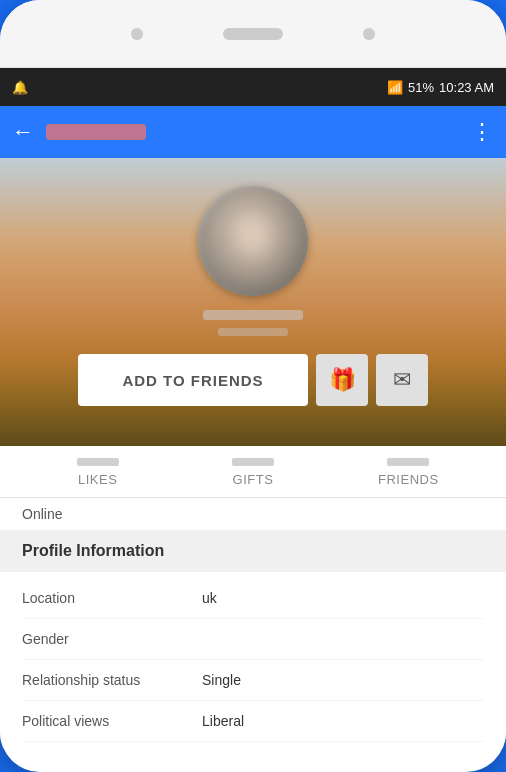 The width and height of the screenshot is (506, 772). What do you see at coordinates (112, 598) in the screenshot?
I see `location-label: Location` at bounding box center [112, 598].